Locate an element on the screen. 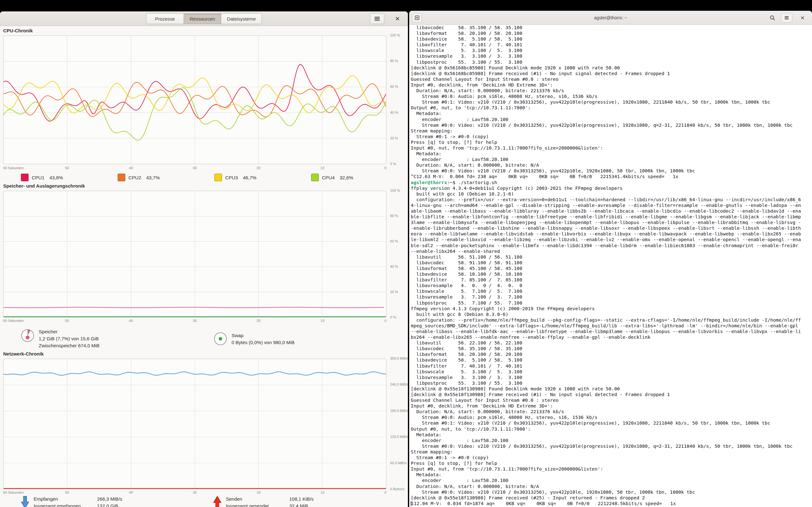  cpu-legend-item-4: CPU432,6% is located at coordinates (332, 178).